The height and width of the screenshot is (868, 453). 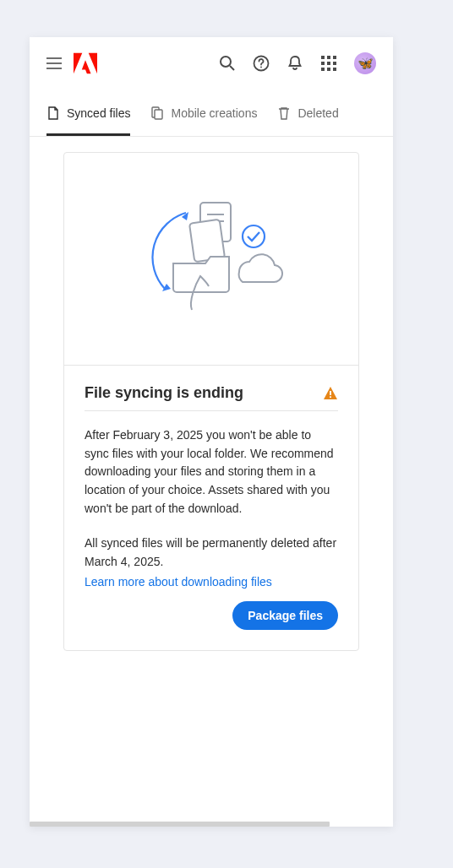 What do you see at coordinates (318, 113) in the screenshot?
I see `tab-label: Deleted` at bounding box center [318, 113].